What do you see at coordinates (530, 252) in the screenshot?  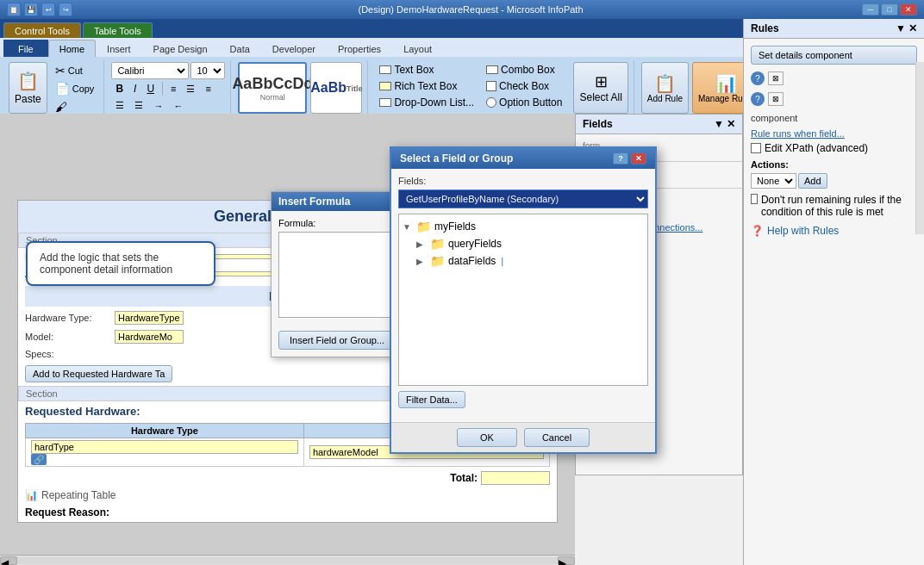 I see `tree-children: ▶ 📁 queryFields ▶ 📁 dataFields |` at bounding box center [530, 252].